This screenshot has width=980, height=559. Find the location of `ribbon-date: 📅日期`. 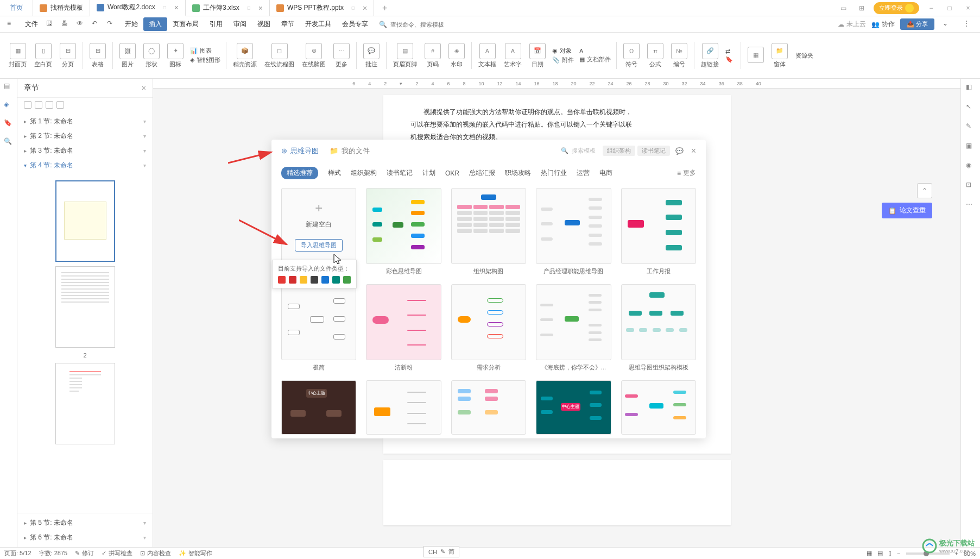

ribbon-date: 📅日期 is located at coordinates (538, 55).